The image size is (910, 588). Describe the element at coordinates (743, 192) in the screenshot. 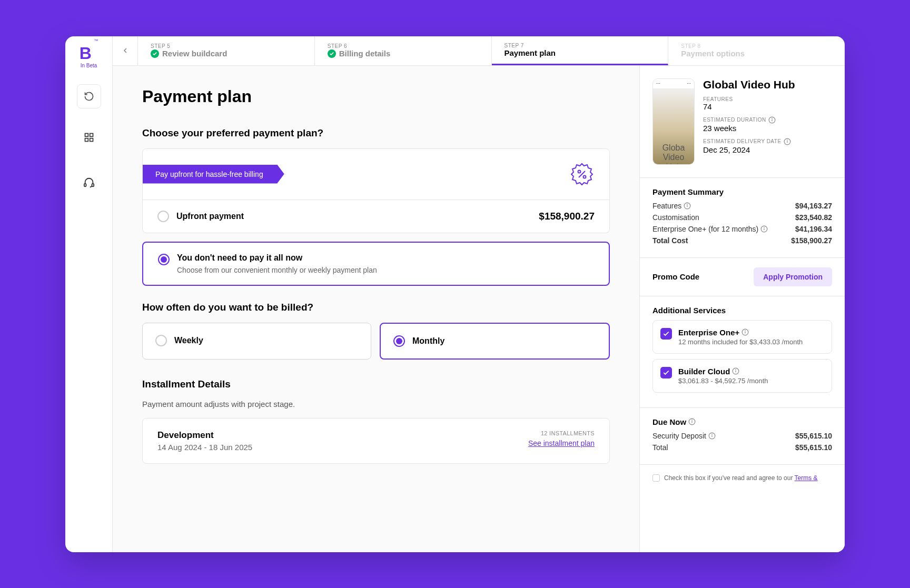

I see `payment-summary-title: Payment Summary` at that location.